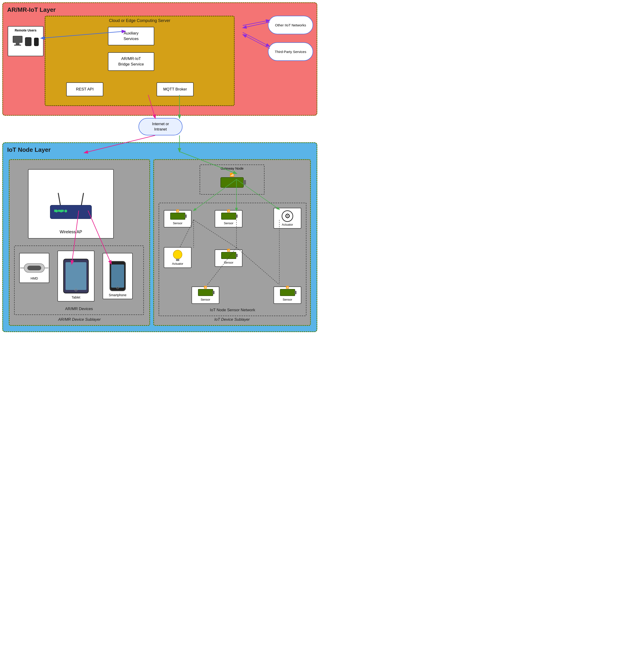 The height and width of the screenshot is (672, 642). I want to click on ar-mr-layer: AR/MR-IoT Layer Remote Users Cloud or Ed…, so click(160, 59).